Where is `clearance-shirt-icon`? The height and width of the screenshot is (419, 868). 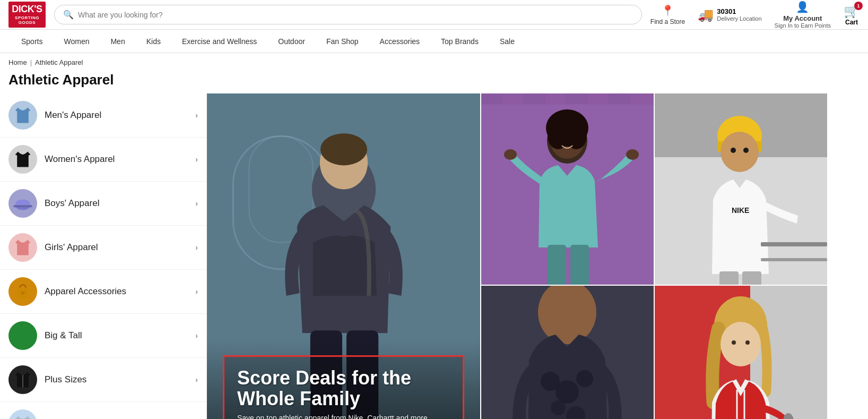 clearance-shirt-icon is located at coordinates (23, 416).